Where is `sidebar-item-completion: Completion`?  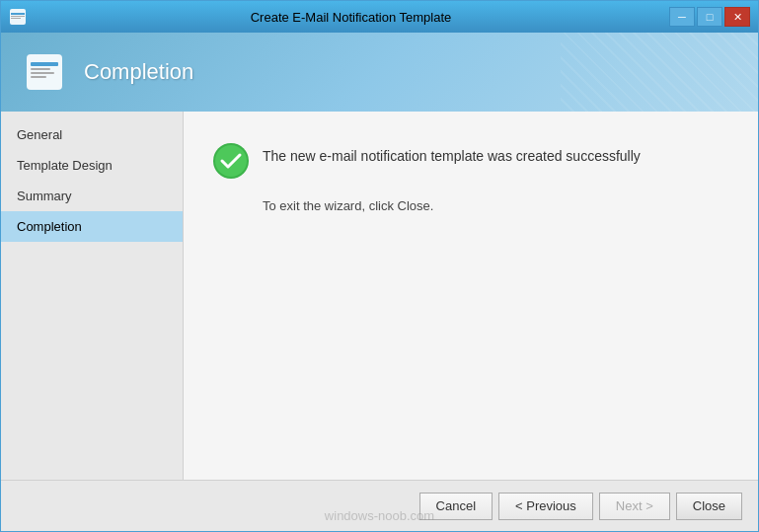
sidebar-item-completion: Completion is located at coordinates (92, 227).